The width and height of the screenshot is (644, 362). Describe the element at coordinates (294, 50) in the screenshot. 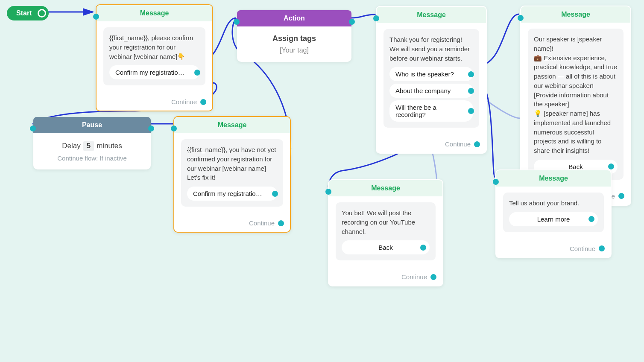

I see `action-tag: [Your tag]` at that location.